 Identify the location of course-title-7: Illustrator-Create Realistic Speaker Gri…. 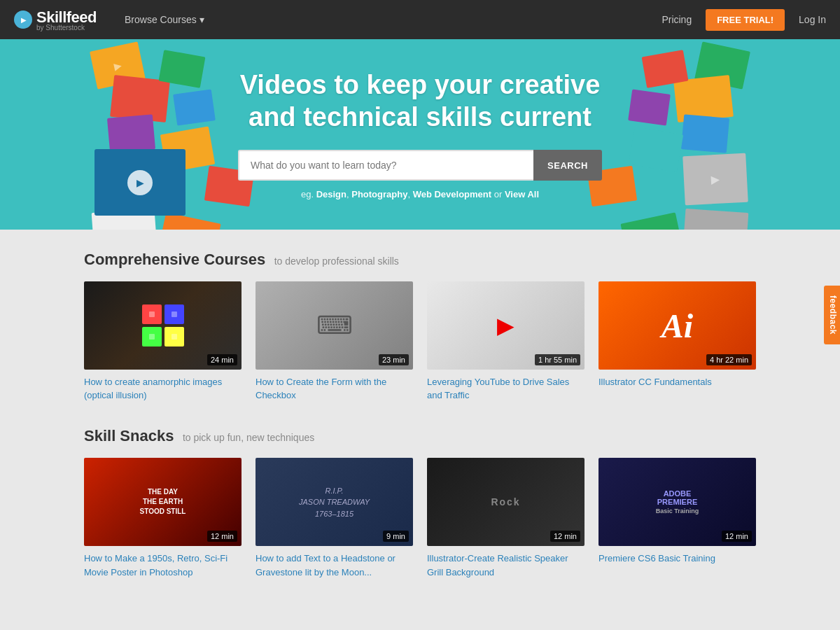
(498, 565).